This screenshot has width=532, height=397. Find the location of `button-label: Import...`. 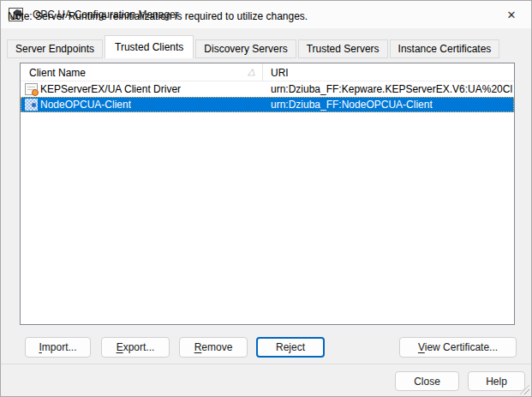

button-label: Import... is located at coordinates (57, 347).